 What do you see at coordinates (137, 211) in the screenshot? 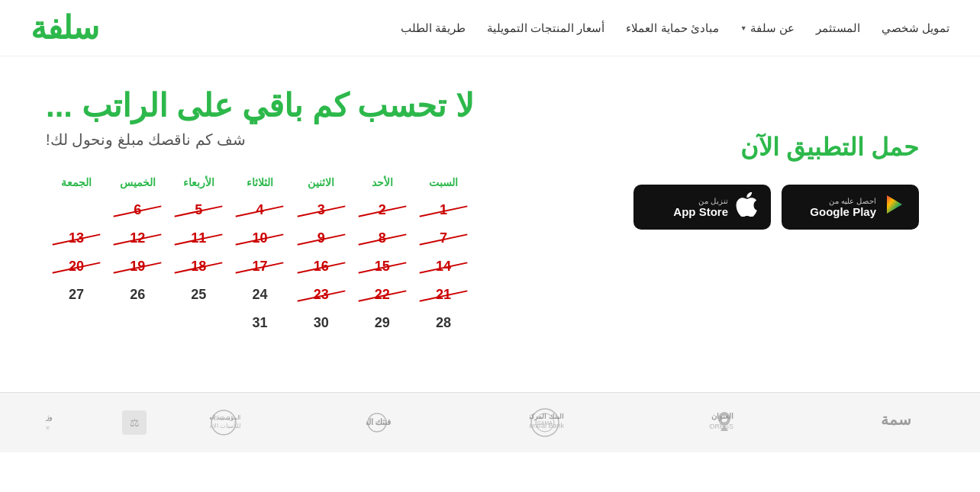
I see `calendar-day: 6` at bounding box center [137, 211].